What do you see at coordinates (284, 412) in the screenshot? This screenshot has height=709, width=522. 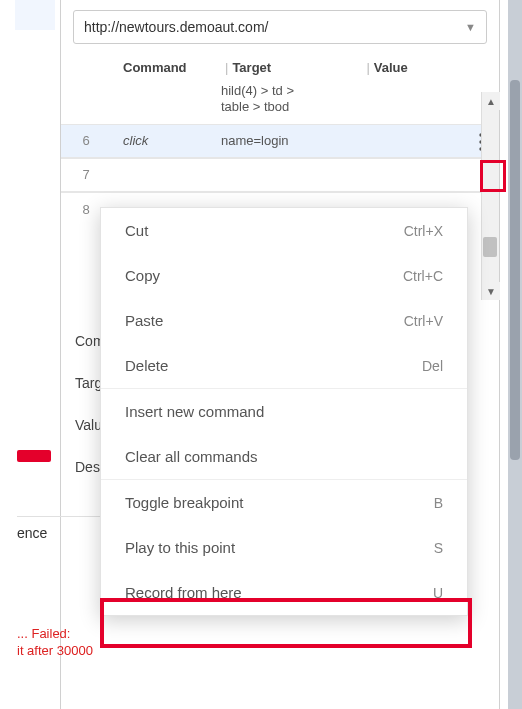 I see `menu-insert-command: Insert new command` at bounding box center [284, 412].